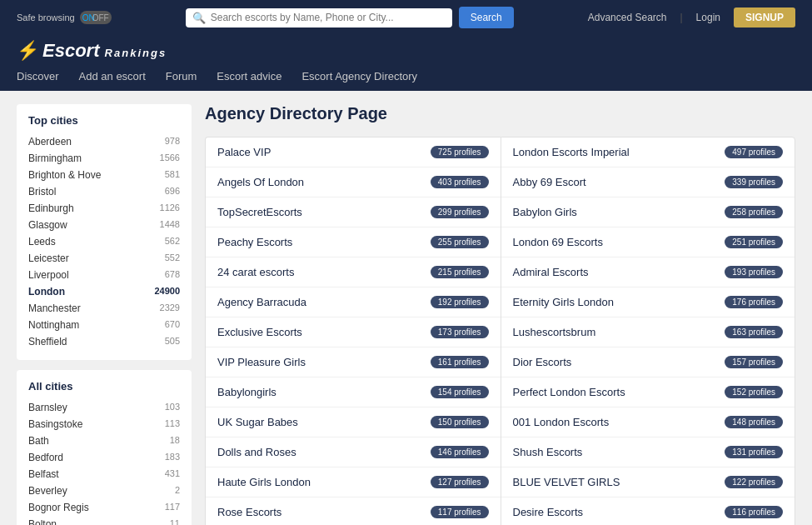  I want to click on city-count: 103, so click(172, 408).